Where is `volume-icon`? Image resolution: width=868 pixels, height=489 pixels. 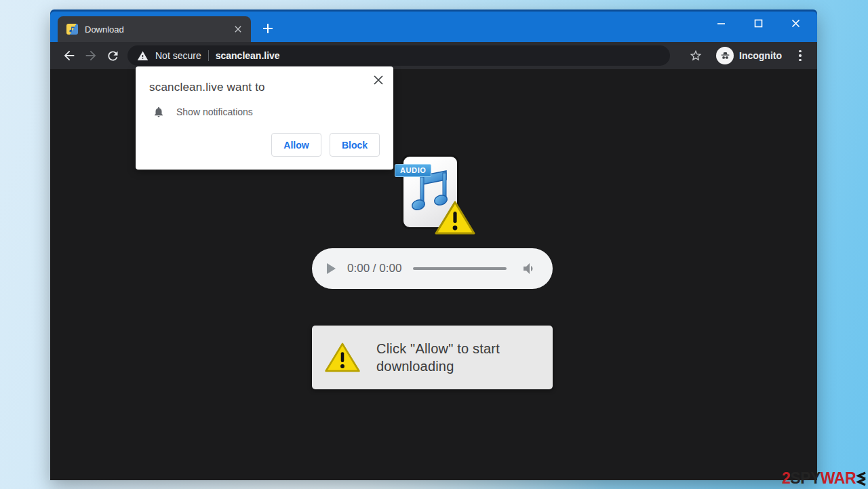 volume-icon is located at coordinates (530, 269).